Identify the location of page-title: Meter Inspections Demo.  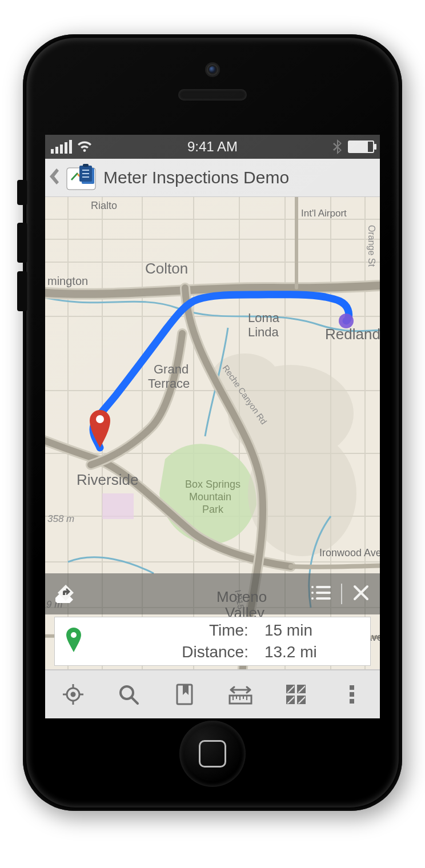
(197, 178).